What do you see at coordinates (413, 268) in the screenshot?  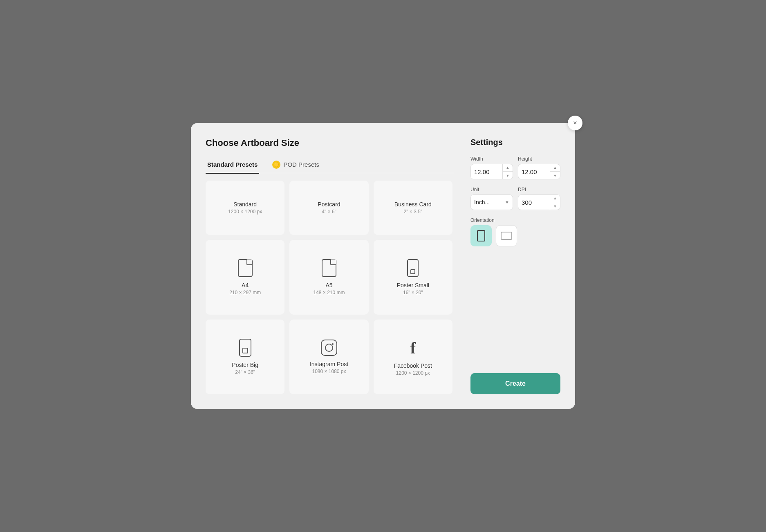 I see `poster-small-icon` at bounding box center [413, 268].